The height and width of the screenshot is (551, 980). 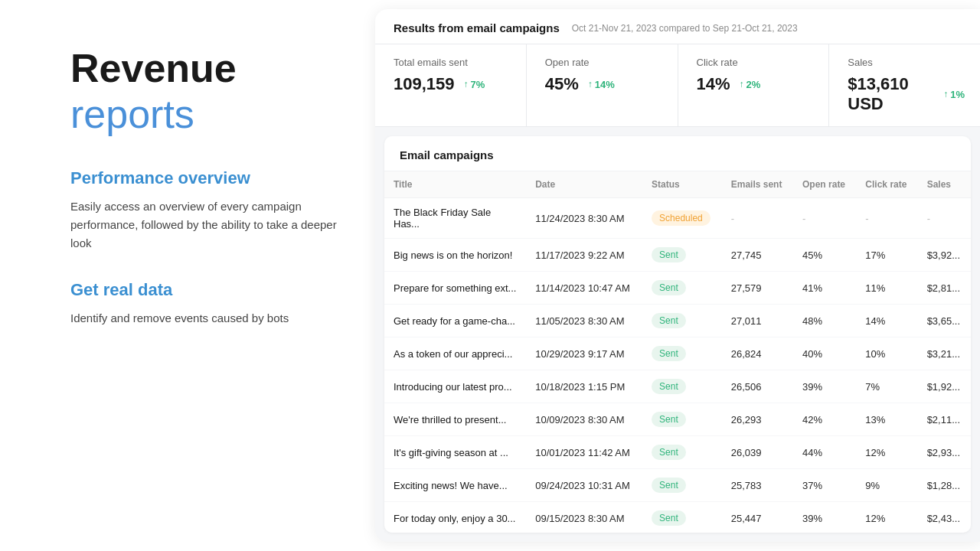 I want to click on stat-total-emails-change: 7%, so click(x=475, y=84).